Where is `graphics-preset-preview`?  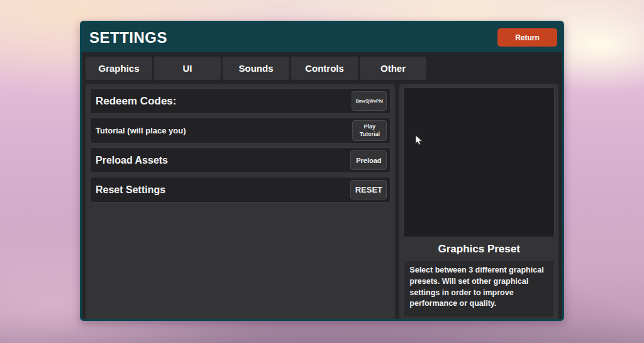 graphics-preset-preview is located at coordinates (479, 162).